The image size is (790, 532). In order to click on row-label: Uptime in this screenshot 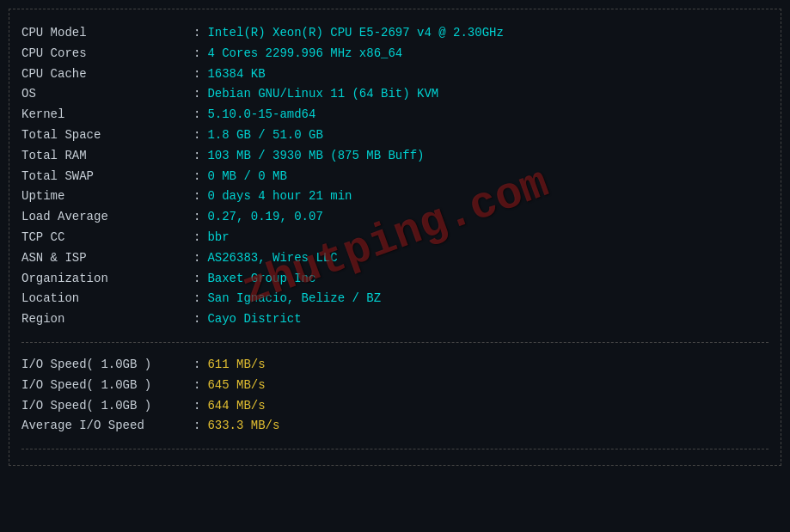, I will do `click(107, 197)`.